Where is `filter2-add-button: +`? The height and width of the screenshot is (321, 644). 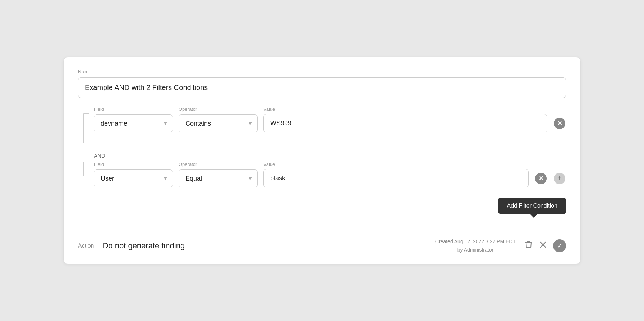 filter2-add-button: + is located at coordinates (560, 178).